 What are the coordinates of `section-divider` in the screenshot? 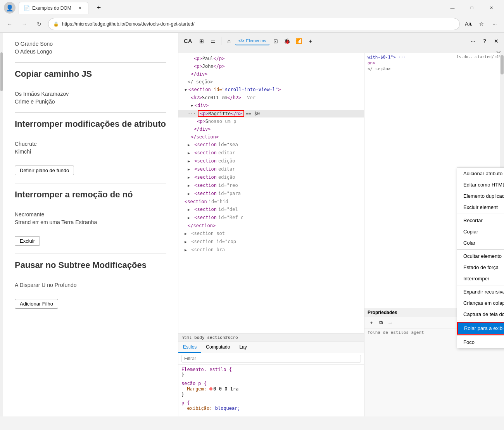 It's located at (91, 63).